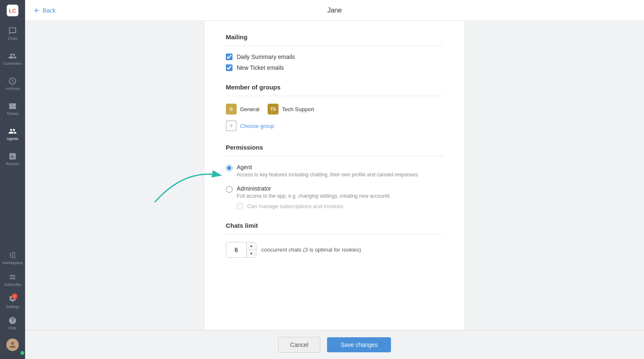 The height and width of the screenshot is (359, 644). I want to click on new-ticket-label: New Ticket emails, so click(260, 68).